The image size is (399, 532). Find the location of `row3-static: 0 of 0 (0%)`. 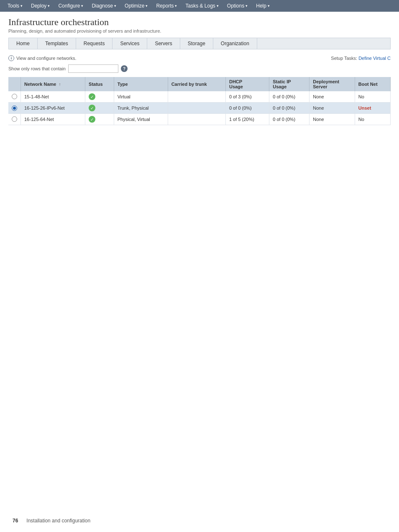

row3-static: 0 of 0 (0%) is located at coordinates (289, 120).